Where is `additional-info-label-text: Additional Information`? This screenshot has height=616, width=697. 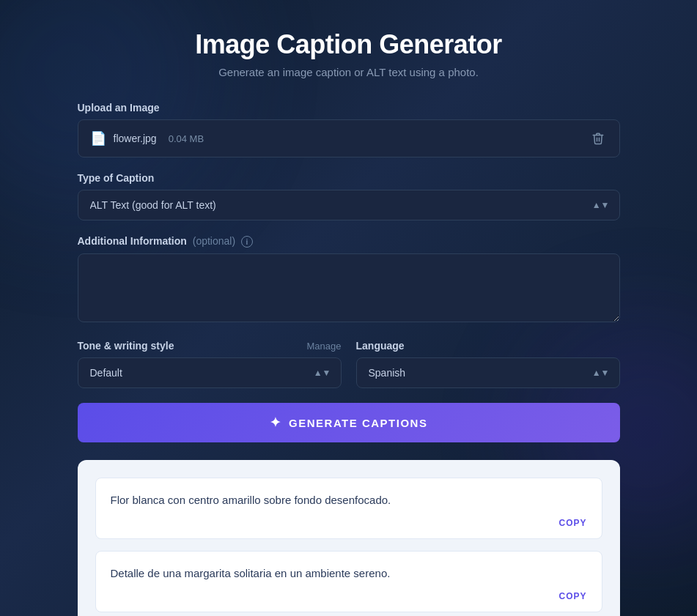
additional-info-label-text: Additional Information is located at coordinates (132, 241).